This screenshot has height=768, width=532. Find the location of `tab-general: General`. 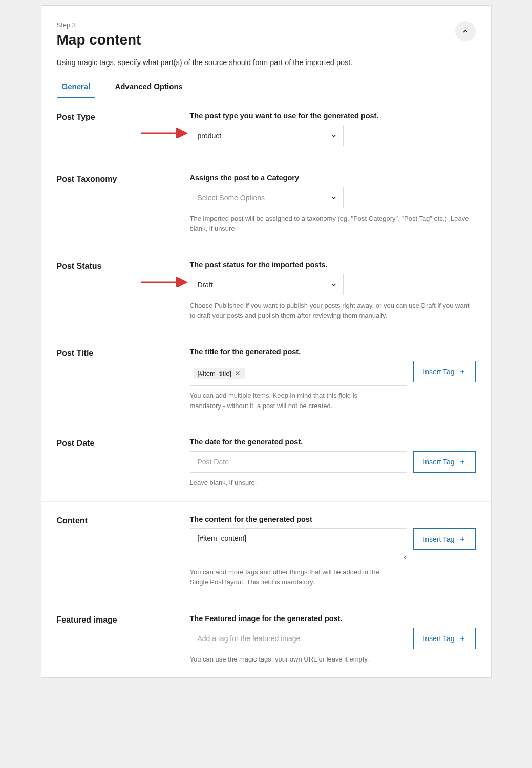

tab-general: General is located at coordinates (76, 88).